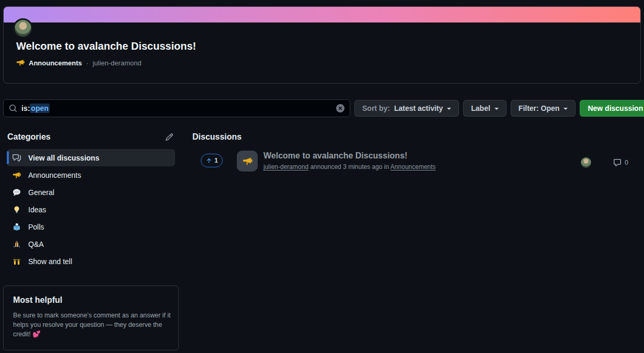  I want to click on discussion-category-tile, so click(247, 161).